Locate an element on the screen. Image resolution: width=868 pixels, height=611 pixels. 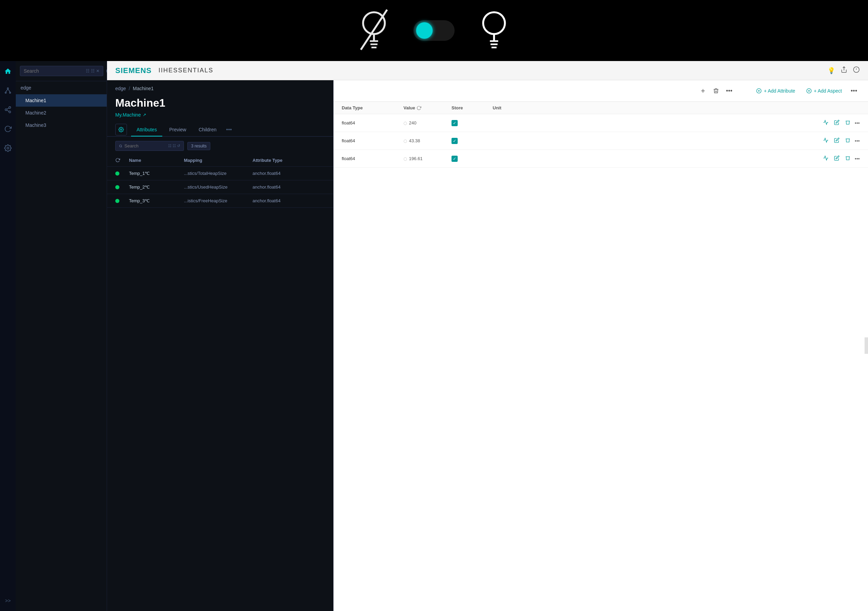
asset-search-box: ☷ ☷ ✕ is located at coordinates (62, 71).